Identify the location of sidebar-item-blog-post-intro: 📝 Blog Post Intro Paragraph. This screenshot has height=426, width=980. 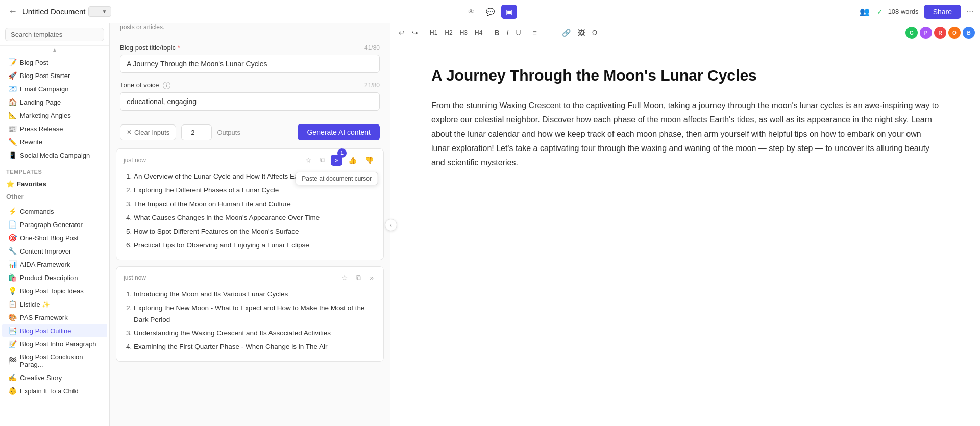
(55, 344).